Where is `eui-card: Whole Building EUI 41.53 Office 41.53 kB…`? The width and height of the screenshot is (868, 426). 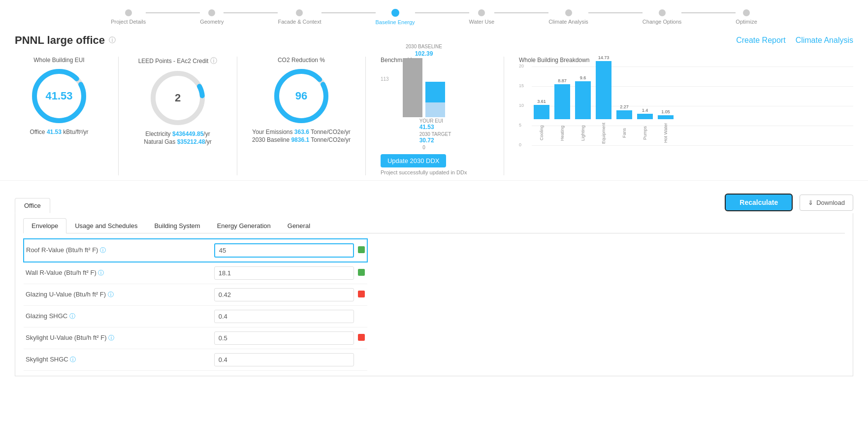 eui-card: Whole Building EUI 41.53 Office 41.53 kB… is located at coordinates (59, 96).